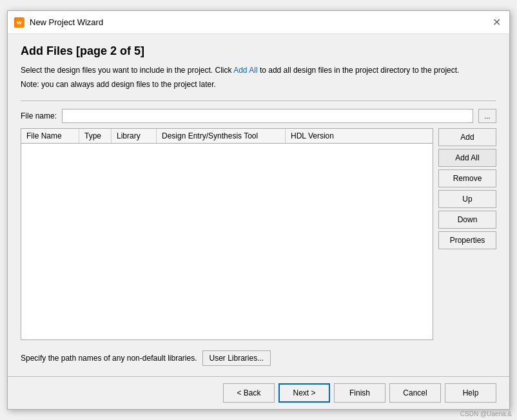 The height and width of the screenshot is (420, 517). What do you see at coordinates (59, 23) in the screenshot?
I see `title-bar-left: W New Project Wizard` at bounding box center [59, 23].